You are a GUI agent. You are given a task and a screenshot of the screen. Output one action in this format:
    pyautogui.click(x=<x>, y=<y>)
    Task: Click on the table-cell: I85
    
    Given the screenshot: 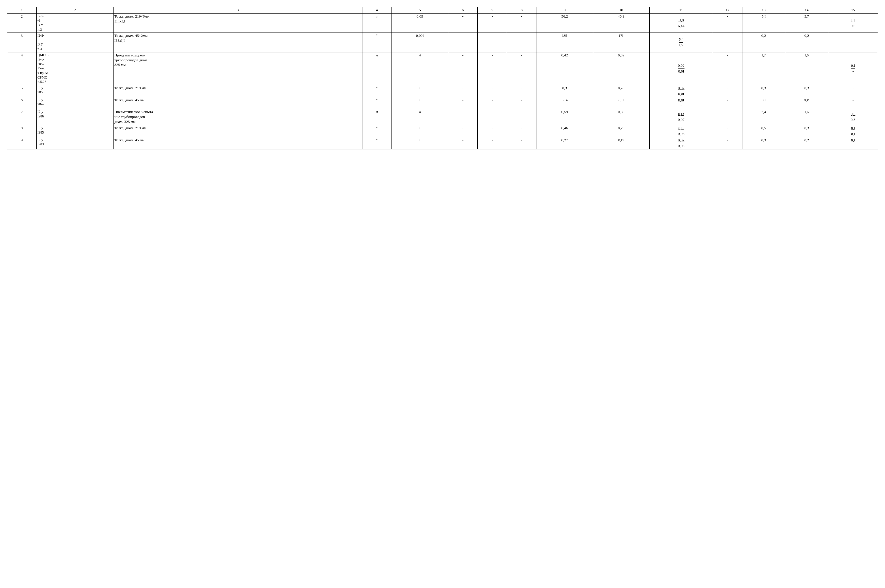 What is the action you would take?
    pyautogui.click(x=564, y=42)
    